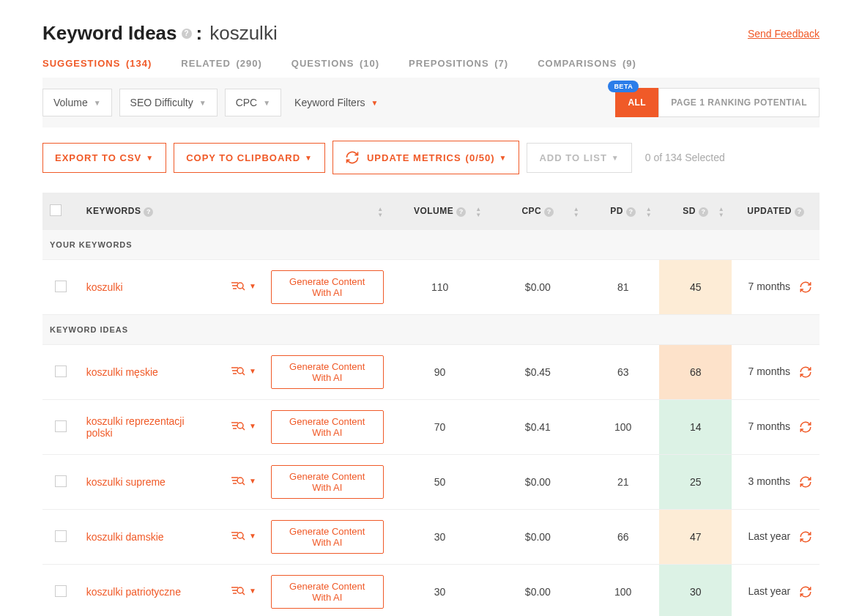 The width and height of the screenshot is (862, 616). Describe the element at coordinates (776, 538) in the screenshot. I see `updated-cell: Last year` at that location.